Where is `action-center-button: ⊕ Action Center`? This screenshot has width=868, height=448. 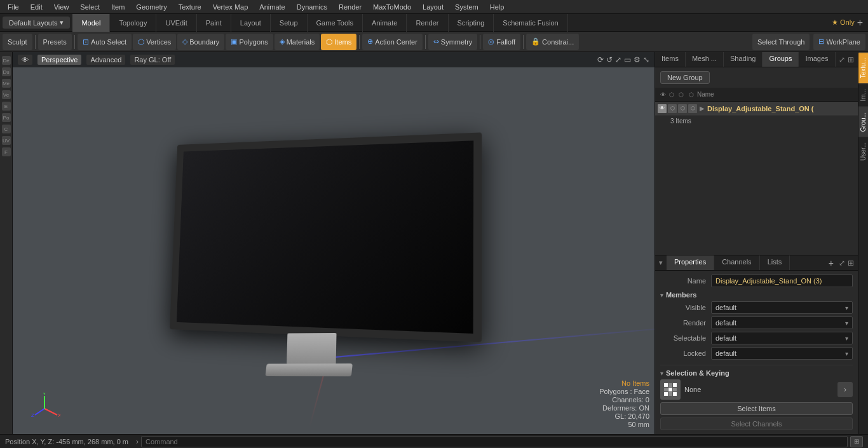
action-center-button: ⊕ Action Center is located at coordinates (393, 42).